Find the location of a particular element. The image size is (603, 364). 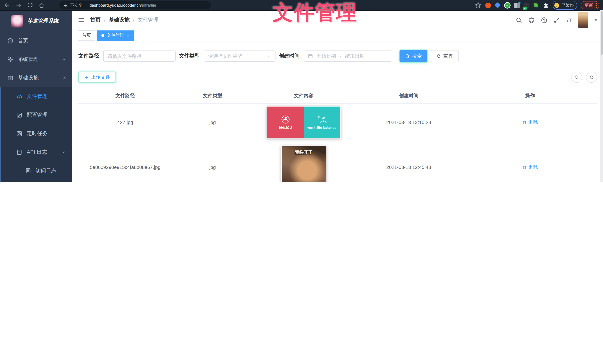

table-row: 5e8609290e915c4fa8b08e67.jpg jpg 我裂开了 20… is located at coordinates (338, 161).